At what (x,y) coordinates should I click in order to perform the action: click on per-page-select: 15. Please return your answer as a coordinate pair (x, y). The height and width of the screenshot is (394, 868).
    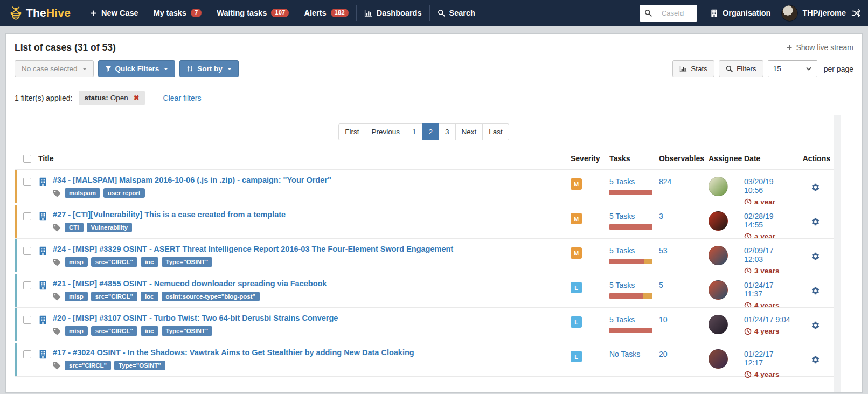
    Looking at the image, I should click on (793, 69).